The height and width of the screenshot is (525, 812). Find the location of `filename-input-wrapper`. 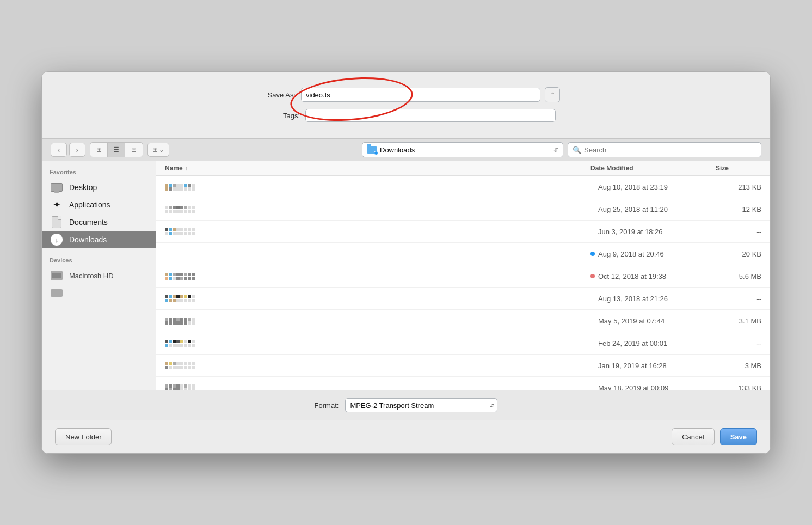

filename-input-wrapper is located at coordinates (421, 95).